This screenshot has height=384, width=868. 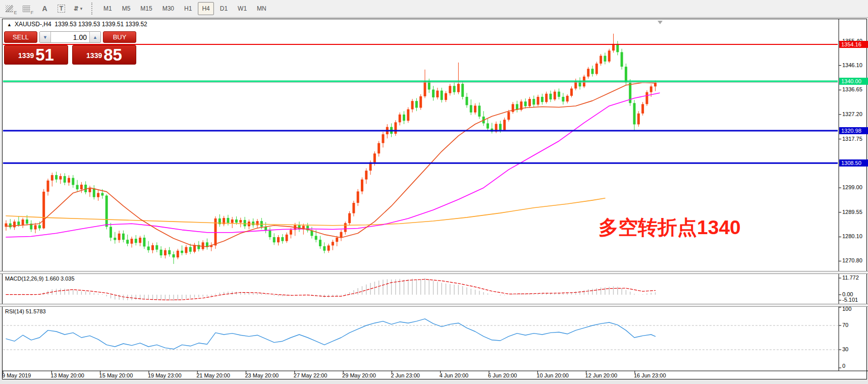 I want to click on price-tick-label: 1346.10, so click(x=852, y=65).